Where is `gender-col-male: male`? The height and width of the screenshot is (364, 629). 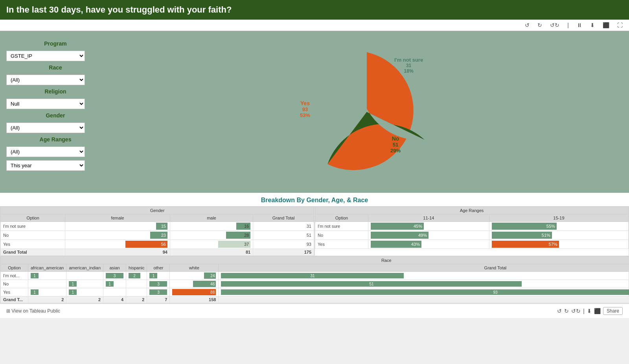
gender-col-male: male is located at coordinates (212, 218).